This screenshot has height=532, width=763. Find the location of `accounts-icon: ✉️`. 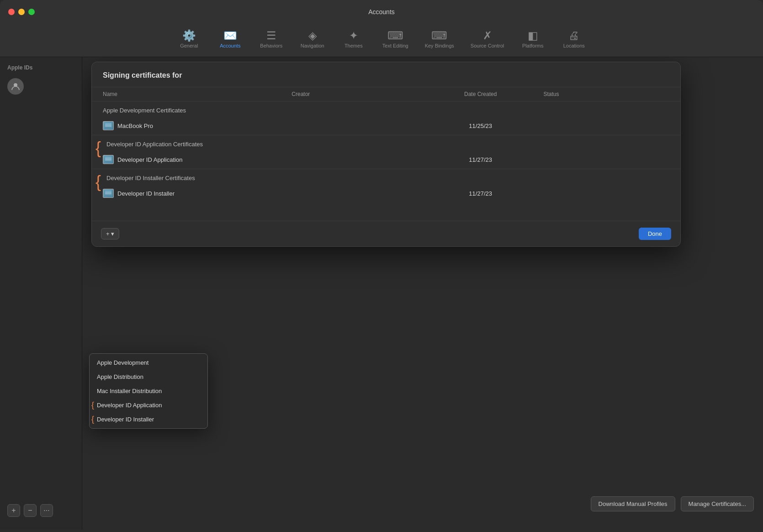

accounts-icon: ✉️ is located at coordinates (230, 36).